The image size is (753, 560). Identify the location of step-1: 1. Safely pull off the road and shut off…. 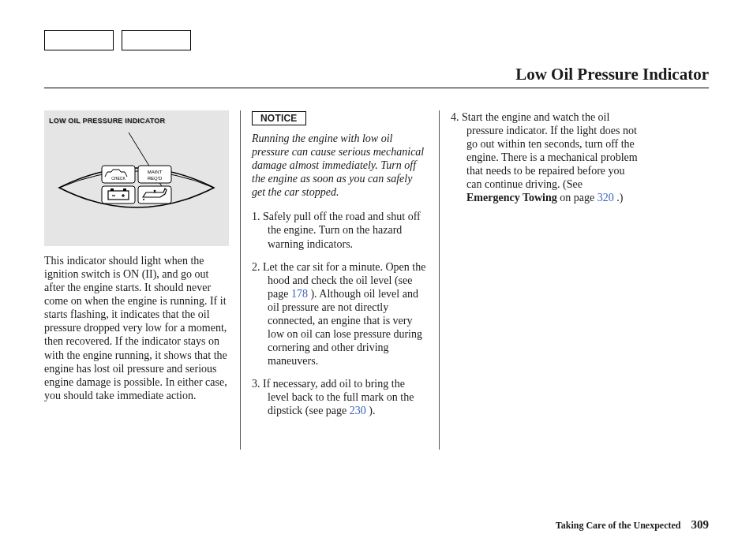
(339, 230).